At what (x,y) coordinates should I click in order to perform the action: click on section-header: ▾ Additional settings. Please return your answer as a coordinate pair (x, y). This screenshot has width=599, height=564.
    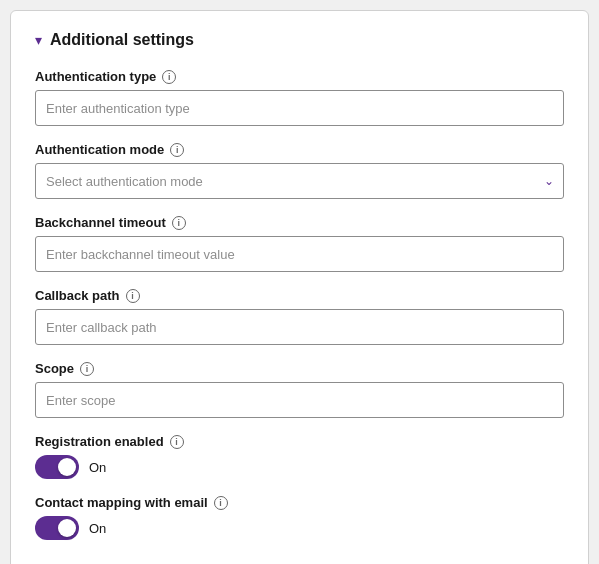
    Looking at the image, I should click on (300, 40).